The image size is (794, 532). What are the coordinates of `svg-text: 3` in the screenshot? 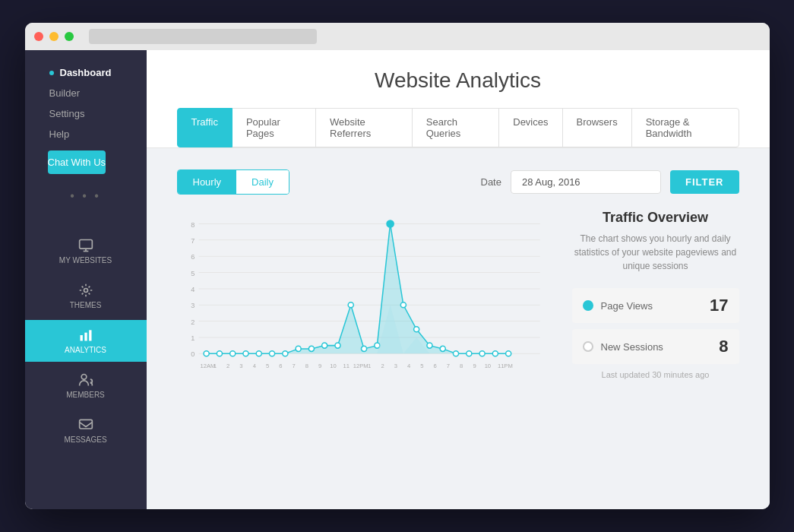 It's located at (193, 306).